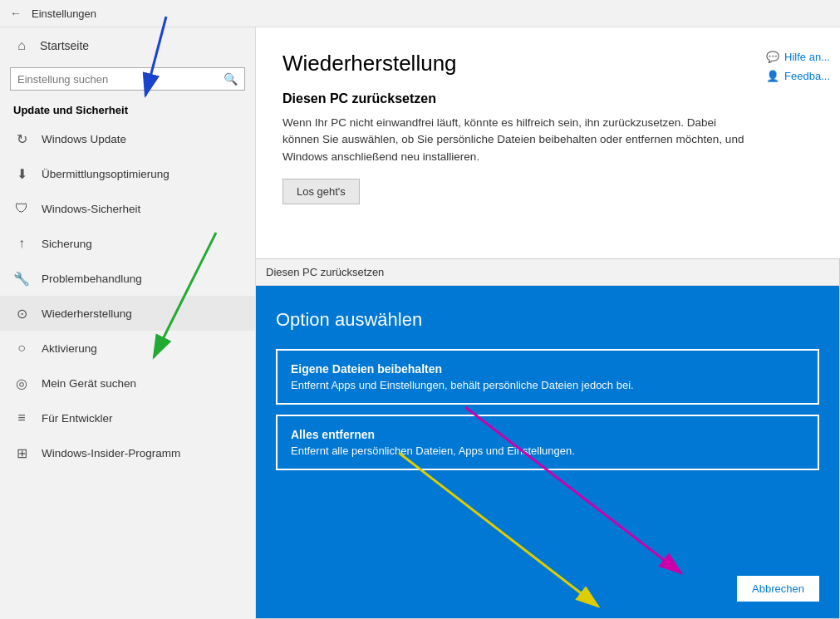 The width and height of the screenshot is (840, 619). Describe the element at coordinates (548, 386) in the screenshot. I see `option-keep-files-desc: Entfernt Apps und Einstellungen, behält …` at that location.